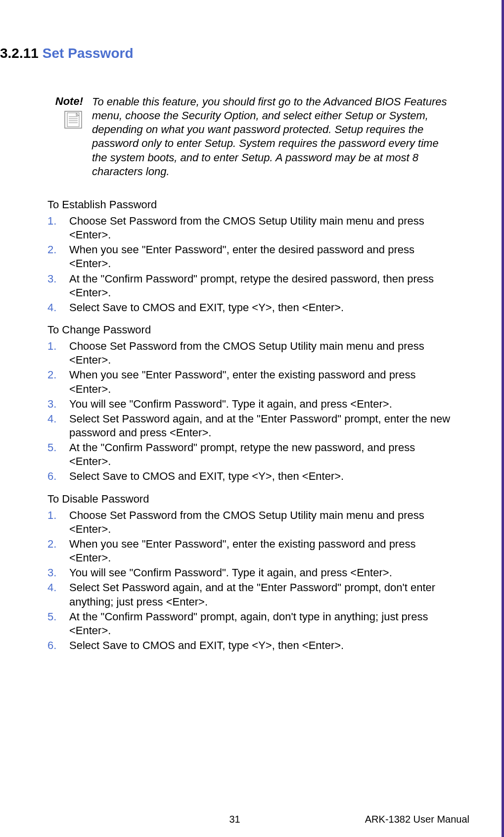 The height and width of the screenshot is (837, 504). I want to click on note-text: To enable this feature, you should first…, so click(273, 137).